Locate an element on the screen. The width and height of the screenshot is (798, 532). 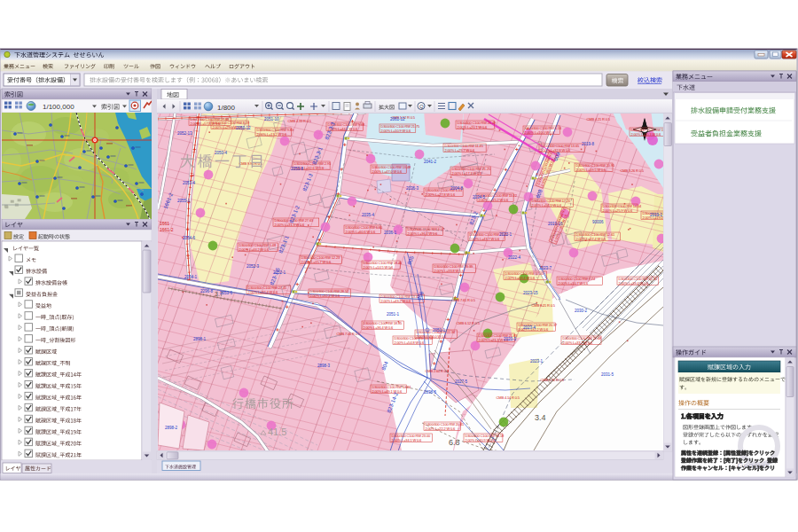
svg-text: 1/100,000 is located at coordinates (59, 106).